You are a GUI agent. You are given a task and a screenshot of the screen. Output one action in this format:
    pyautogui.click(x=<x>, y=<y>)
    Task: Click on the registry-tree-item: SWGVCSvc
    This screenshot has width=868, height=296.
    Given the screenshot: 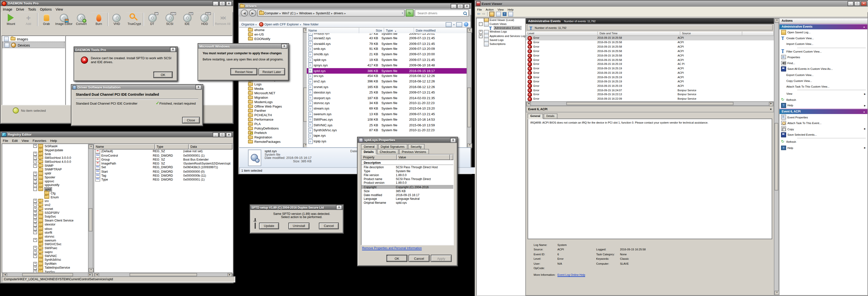 What is the action you would take?
    pyautogui.click(x=48, y=244)
    